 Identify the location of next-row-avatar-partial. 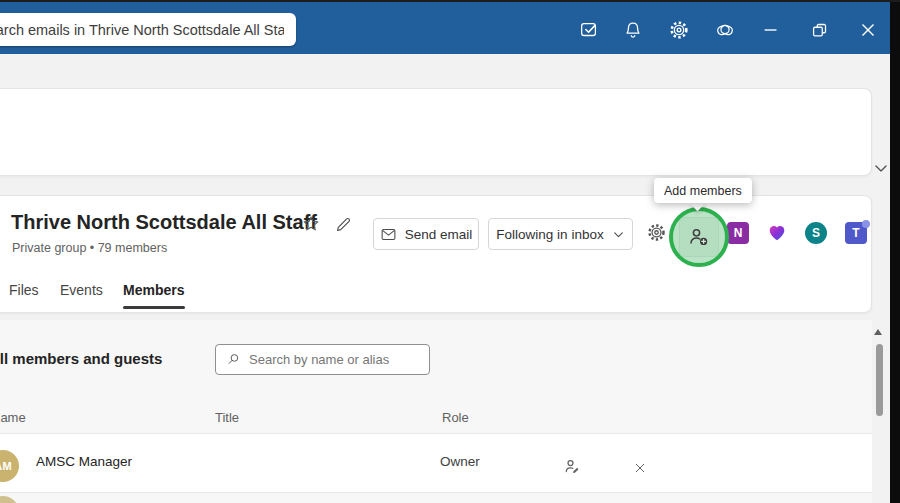
(10, 500).